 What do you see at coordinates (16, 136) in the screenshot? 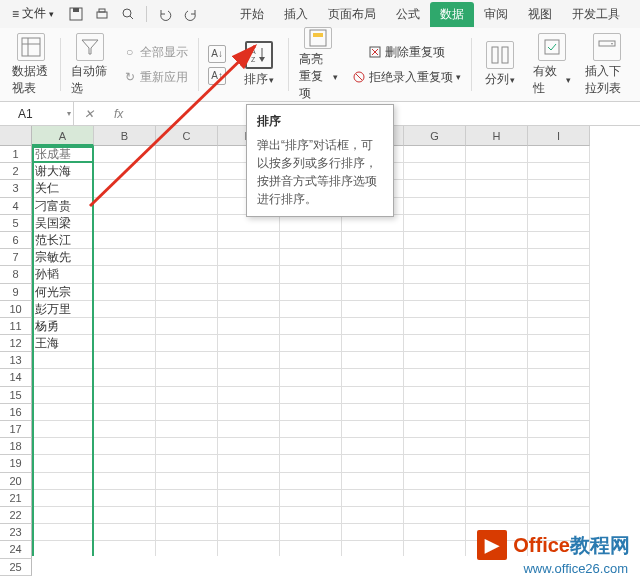
I see `select-all-corner` at bounding box center [16, 136].